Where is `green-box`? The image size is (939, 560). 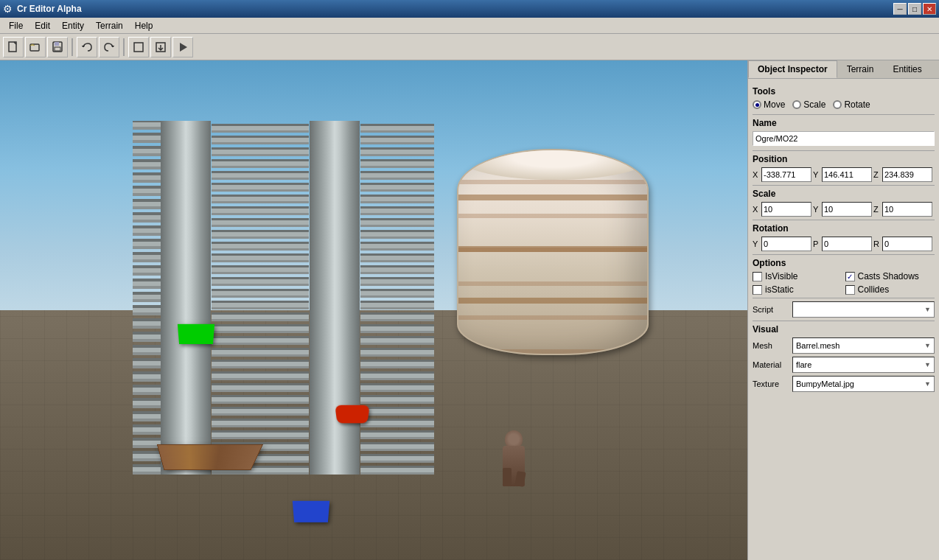
green-box is located at coordinates (196, 335).